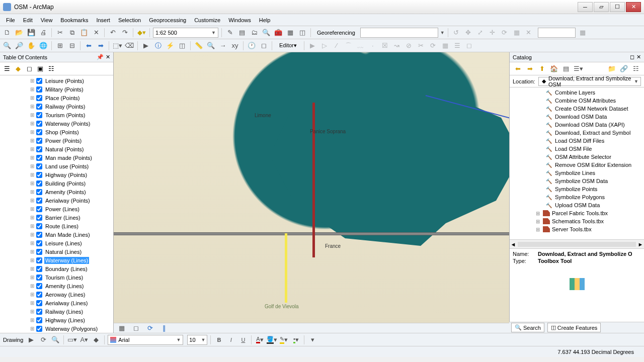 This screenshot has height=362, width=644. Describe the element at coordinates (60, 46) in the screenshot. I see `fixed-zoom-in-icon: ⊞` at that location.